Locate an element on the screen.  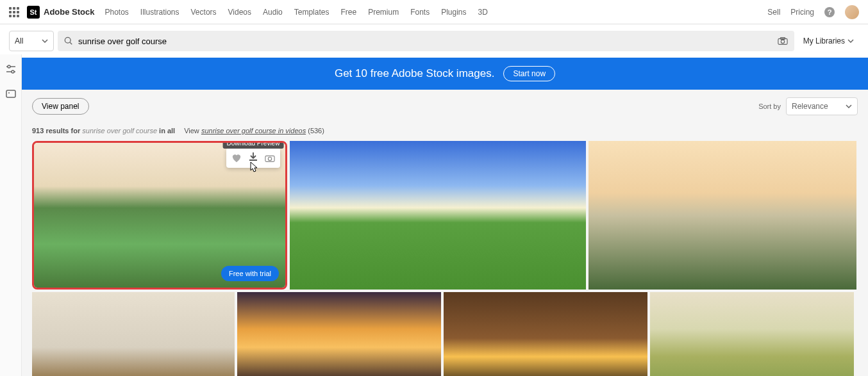
search-icon is located at coordinates (69, 41).